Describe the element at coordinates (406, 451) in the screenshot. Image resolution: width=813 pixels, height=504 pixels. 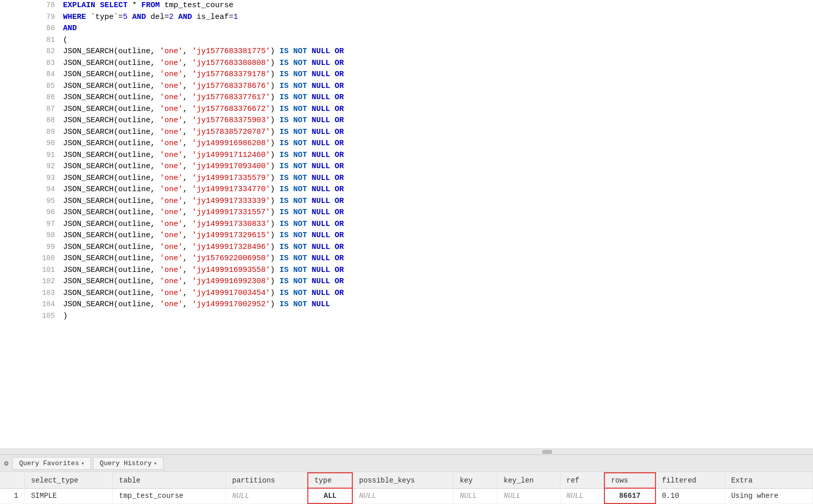
I see `horizontal-scrollbar` at that location.